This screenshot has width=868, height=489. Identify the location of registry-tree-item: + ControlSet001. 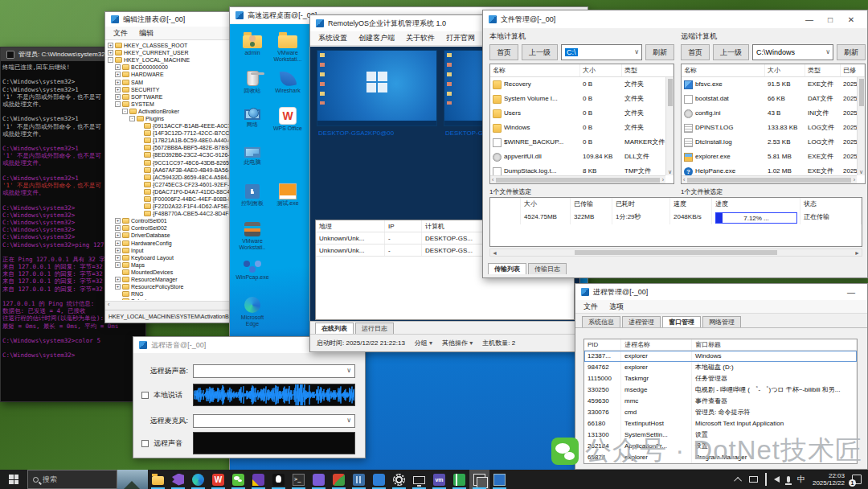
(169, 220).